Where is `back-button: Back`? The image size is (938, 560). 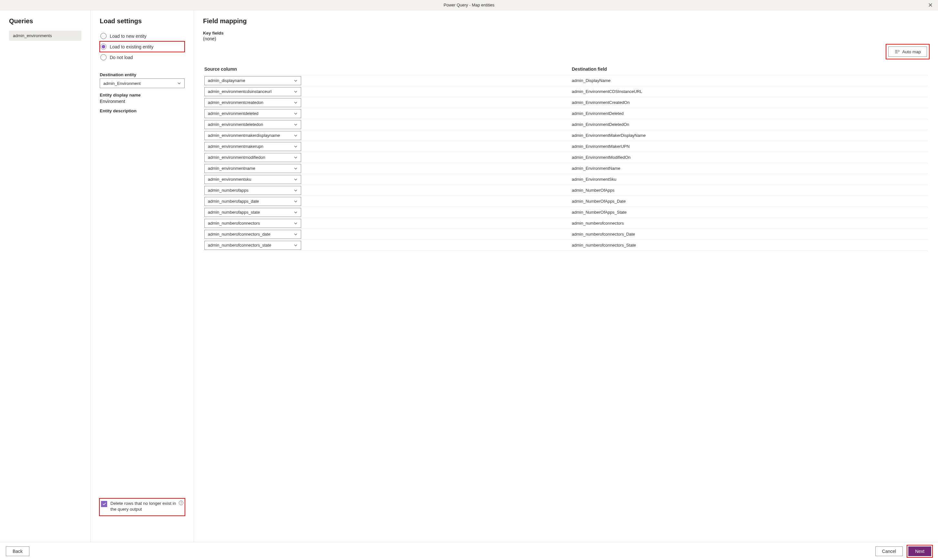
back-button: Back is located at coordinates (17, 551).